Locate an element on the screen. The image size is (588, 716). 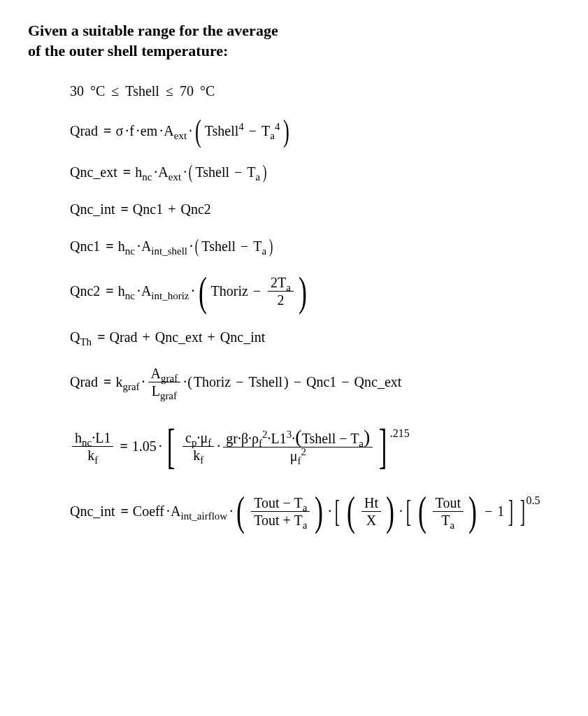
frac-tout-ta2: Tout Ta is located at coordinates (448, 512).